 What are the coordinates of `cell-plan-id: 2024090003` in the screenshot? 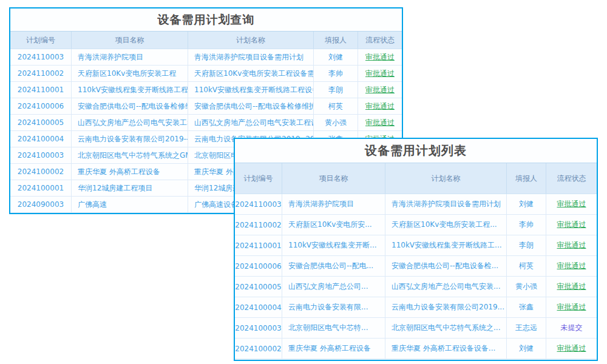 It's located at (41, 204).